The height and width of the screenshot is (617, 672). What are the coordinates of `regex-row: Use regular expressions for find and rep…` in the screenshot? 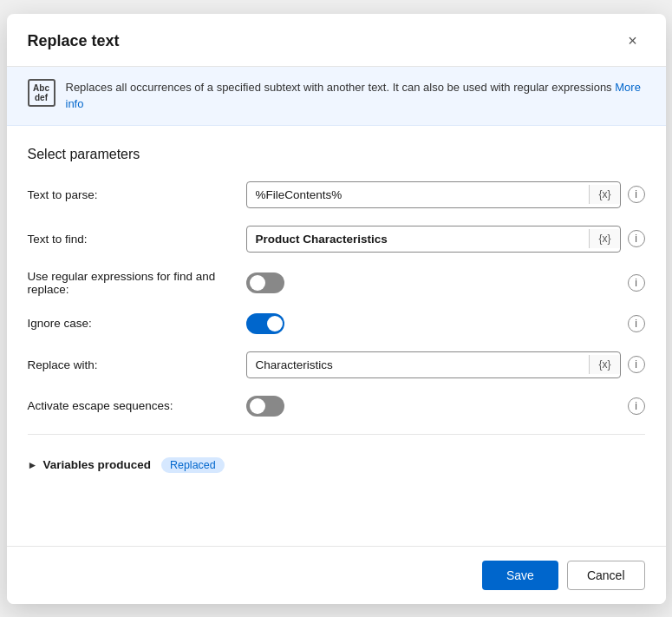 It's located at (336, 283).